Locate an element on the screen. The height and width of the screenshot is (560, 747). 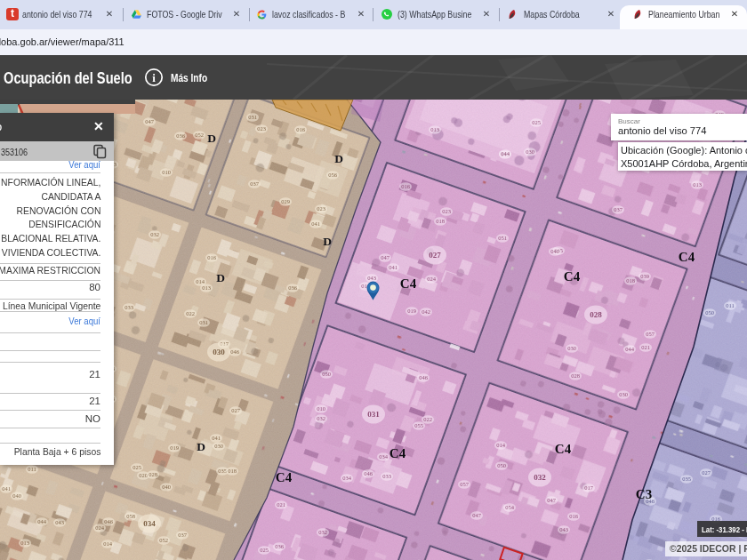
svg-text: 011 is located at coordinates (730, 306).